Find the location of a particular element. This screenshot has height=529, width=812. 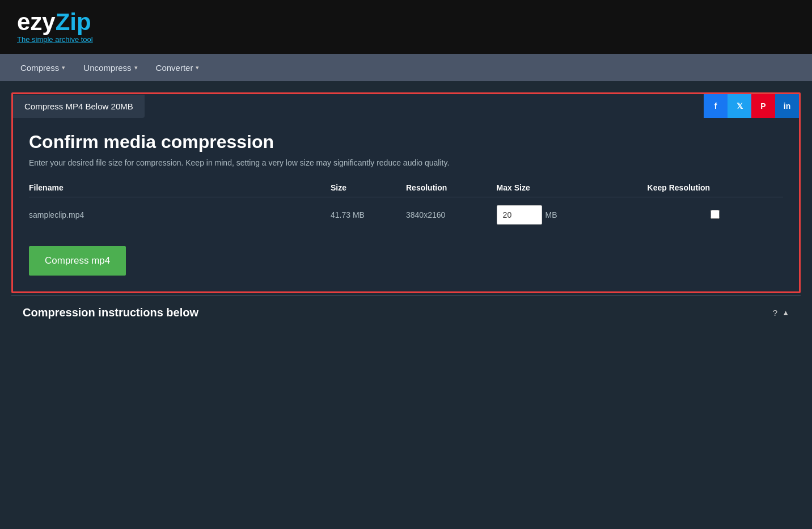

linkedin-icon: in is located at coordinates (787, 106).